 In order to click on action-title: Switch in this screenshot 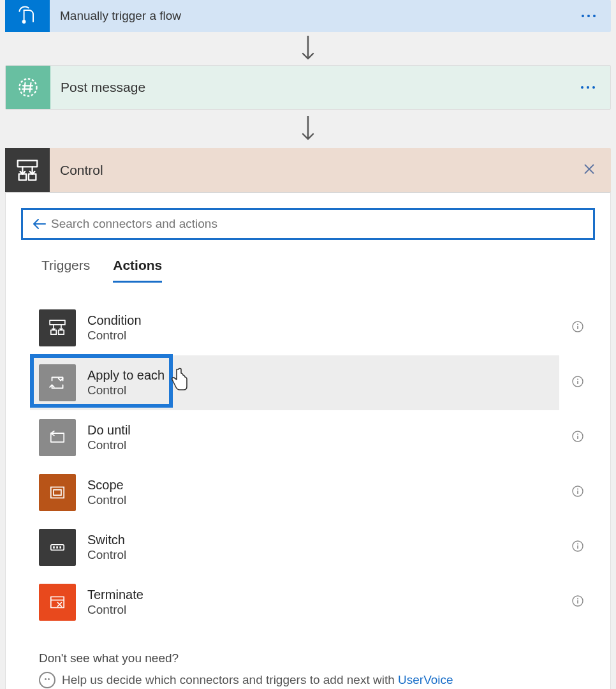, I will do `click(107, 540)`.